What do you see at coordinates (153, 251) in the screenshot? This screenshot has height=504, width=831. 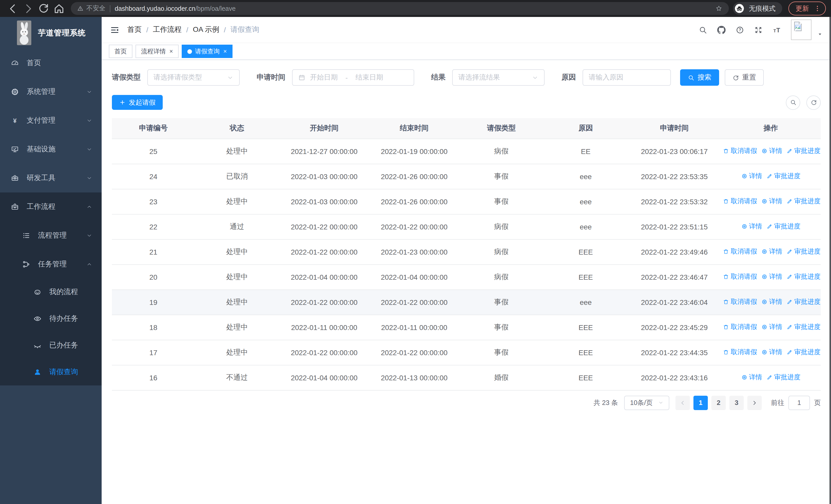 I see `cell-no: 21` at bounding box center [153, 251].